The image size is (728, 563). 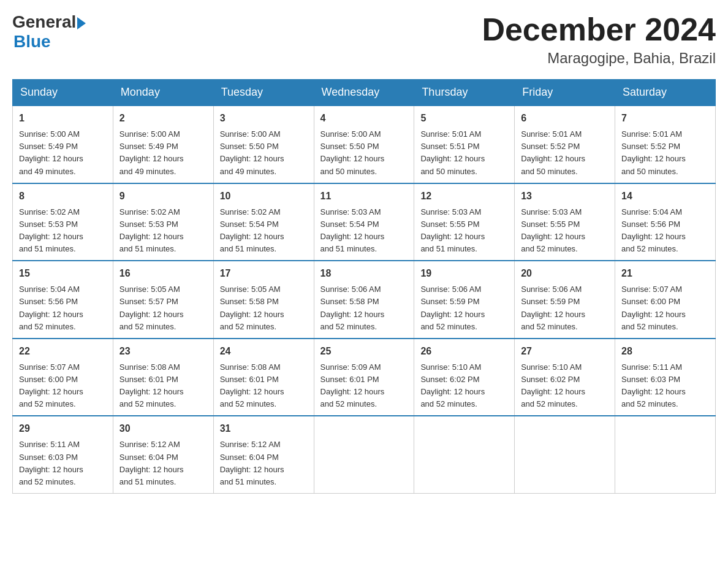 What do you see at coordinates (364, 196) in the screenshot?
I see `day-number: 11` at bounding box center [364, 196].